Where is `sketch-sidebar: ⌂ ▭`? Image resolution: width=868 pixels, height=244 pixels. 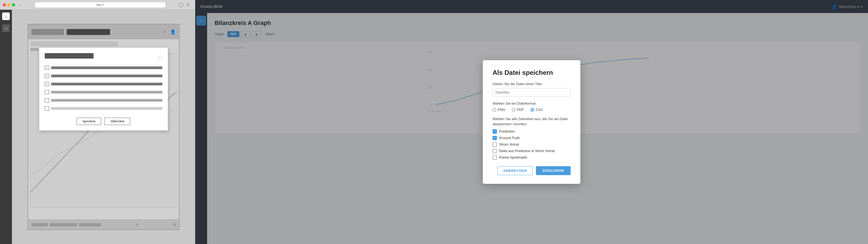
sketch-sidebar: ⌂ ▭ is located at coordinates (6, 127).